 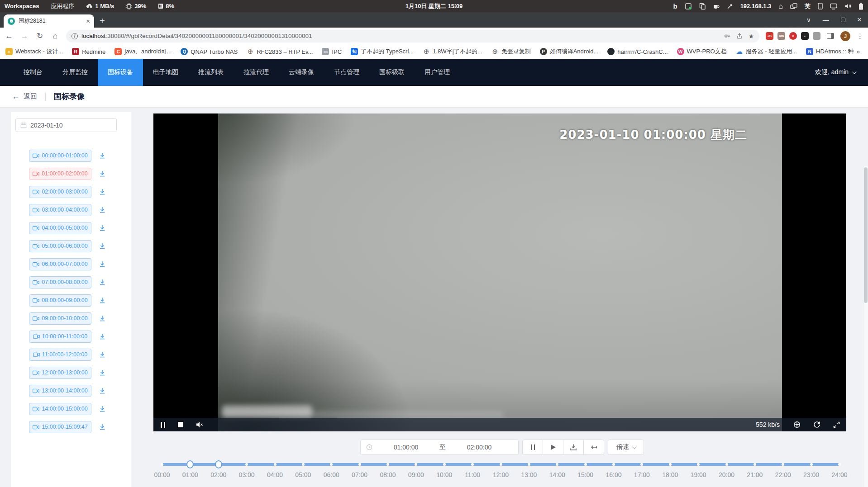 I want to click on js-extension-icon: JS, so click(x=769, y=36).